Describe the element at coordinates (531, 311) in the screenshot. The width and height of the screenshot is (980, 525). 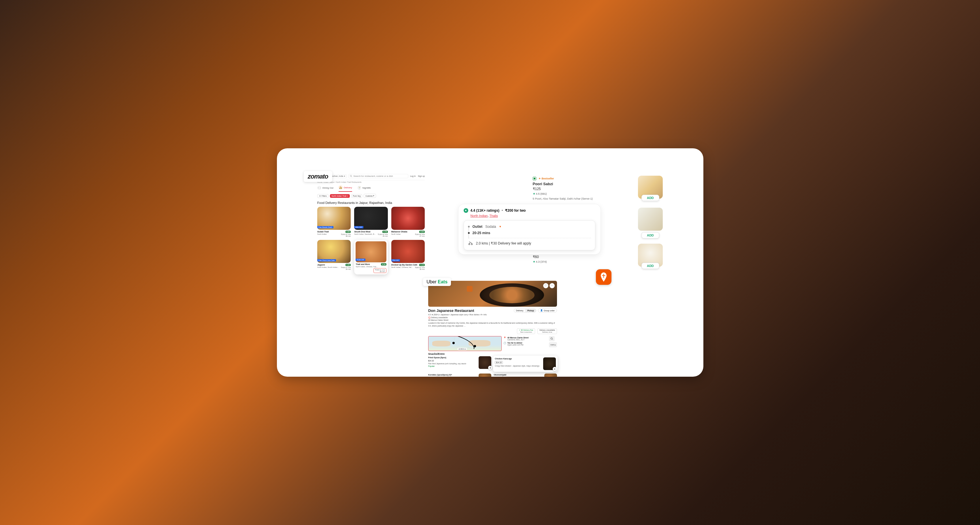
I see `toggle-pickup: Pickup` at that location.